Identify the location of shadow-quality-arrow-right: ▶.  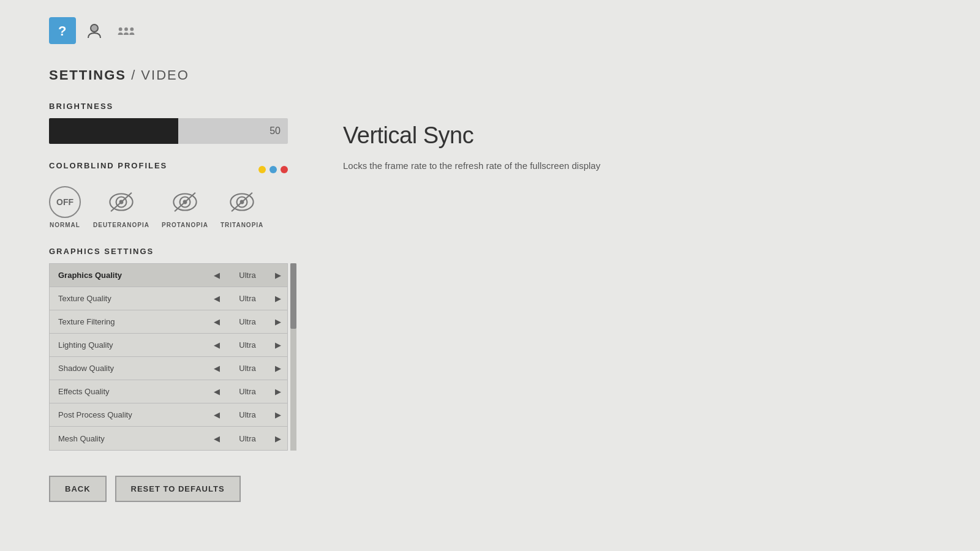
(278, 369).